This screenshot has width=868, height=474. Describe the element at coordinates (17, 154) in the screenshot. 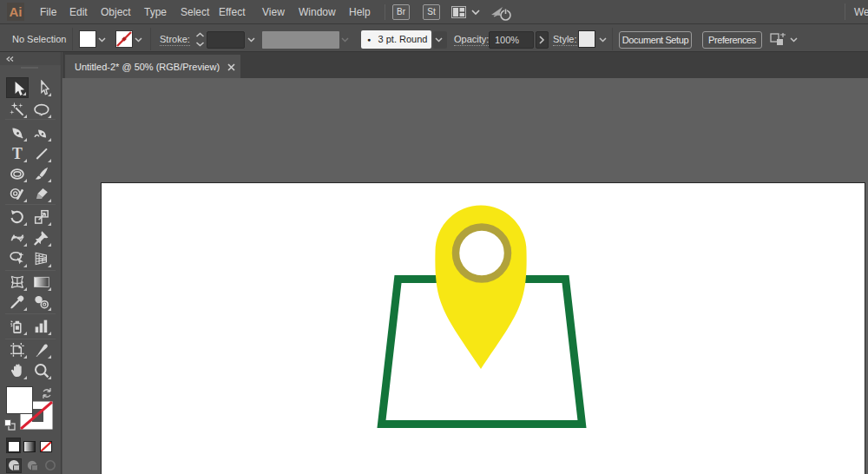

I see `svg-text: T` at that location.